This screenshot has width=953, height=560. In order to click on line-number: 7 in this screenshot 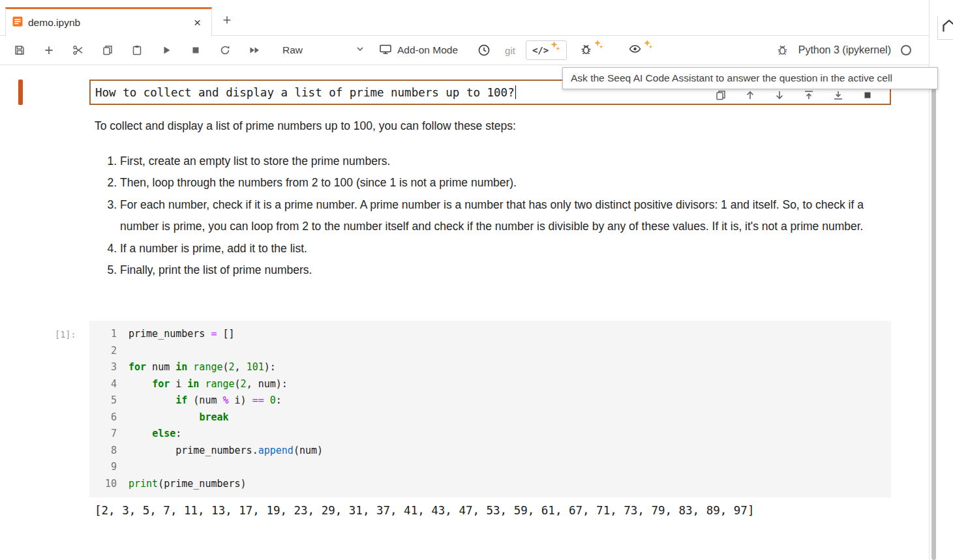, I will do `click(103, 434)`.